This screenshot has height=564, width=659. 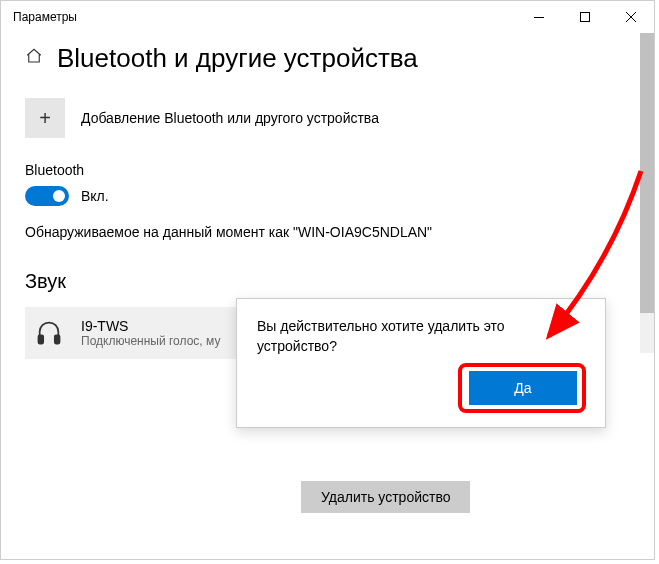 I want to click on add-device-button: + Добавление Bluetooth или другого устро…, so click(x=328, y=118).